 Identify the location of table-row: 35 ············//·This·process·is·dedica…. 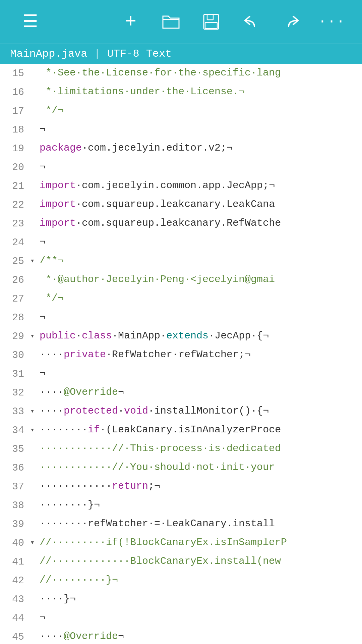
(181, 449).